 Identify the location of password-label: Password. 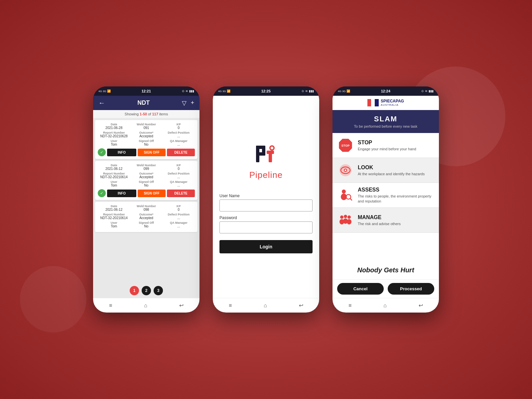
(266, 218).